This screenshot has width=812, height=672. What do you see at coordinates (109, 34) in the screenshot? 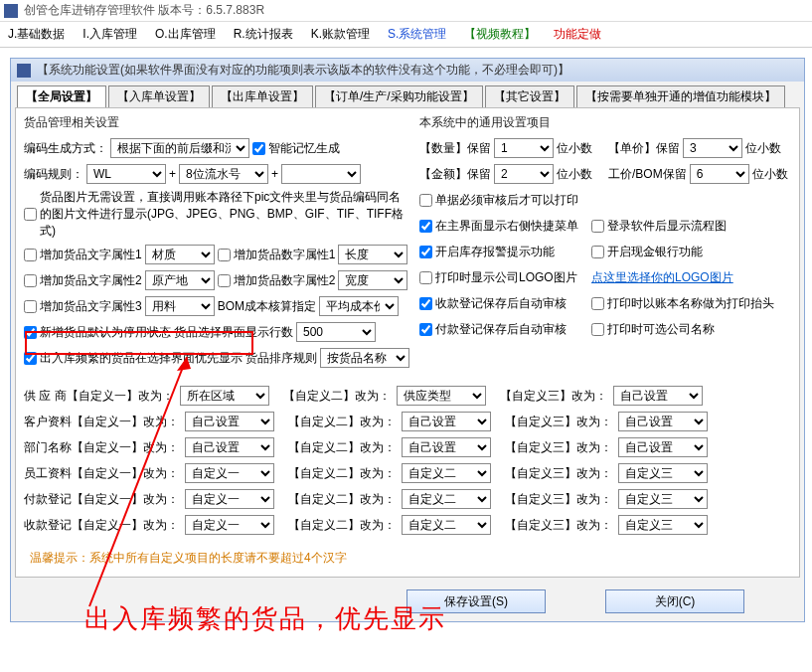
I see `menu-in: I.入库管理` at bounding box center [109, 34].